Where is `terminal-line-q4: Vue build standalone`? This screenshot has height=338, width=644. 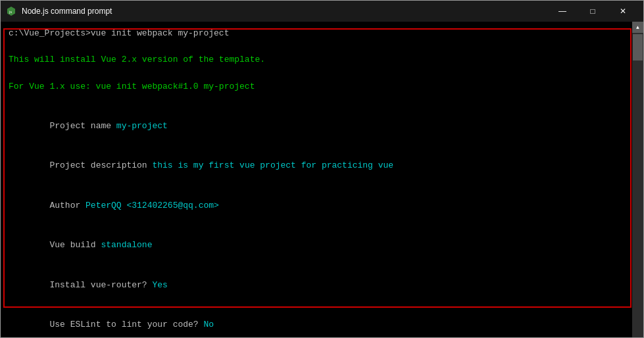
terminal-line-q4: Vue build standalone is located at coordinates (316, 245).